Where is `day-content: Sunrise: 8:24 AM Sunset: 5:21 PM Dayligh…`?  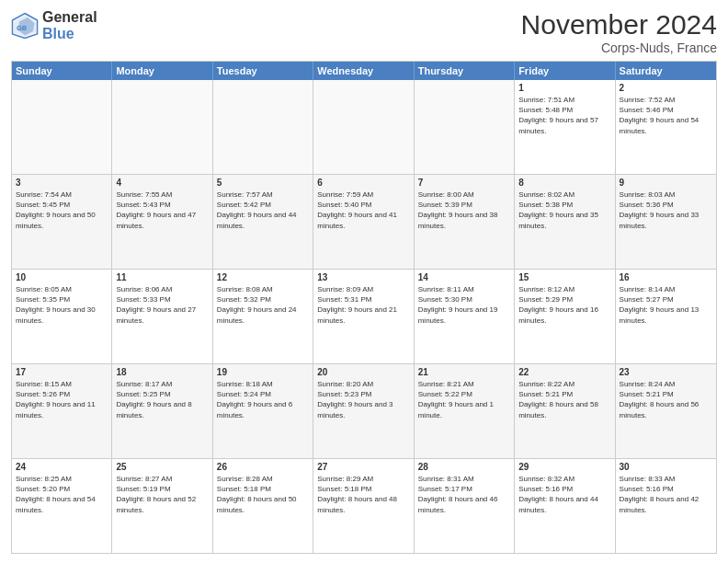 day-content: Sunrise: 8:24 AM Sunset: 5:21 PM Dayligh… is located at coordinates (665, 399).